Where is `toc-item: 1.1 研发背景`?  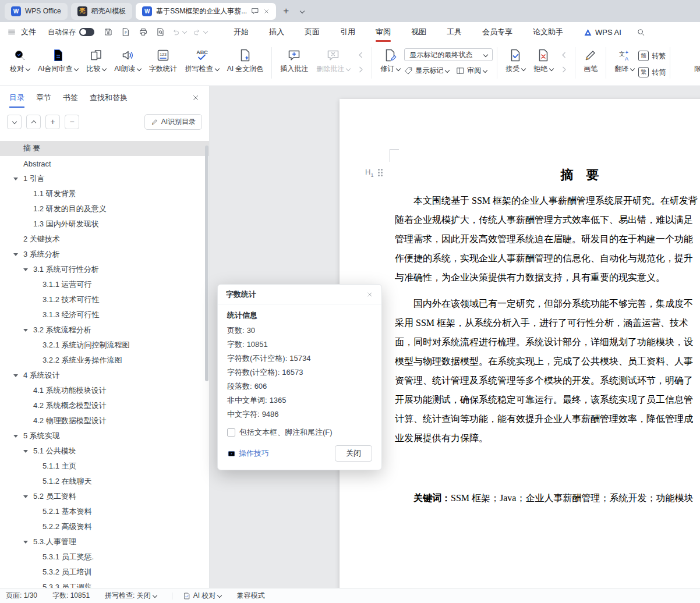
toc-item: 1.1 研发背景 is located at coordinates (105, 194).